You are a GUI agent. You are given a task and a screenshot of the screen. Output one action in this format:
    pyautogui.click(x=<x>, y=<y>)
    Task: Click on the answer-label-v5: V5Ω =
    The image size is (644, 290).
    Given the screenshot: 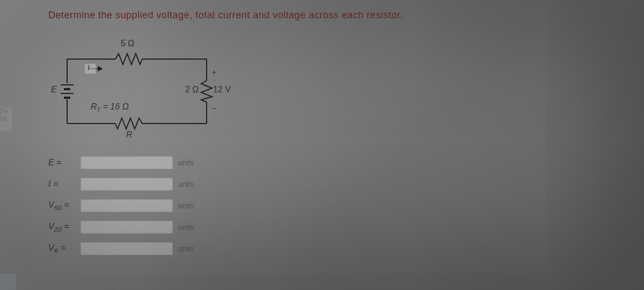 What is the action you would take?
    pyautogui.click(x=64, y=206)
    